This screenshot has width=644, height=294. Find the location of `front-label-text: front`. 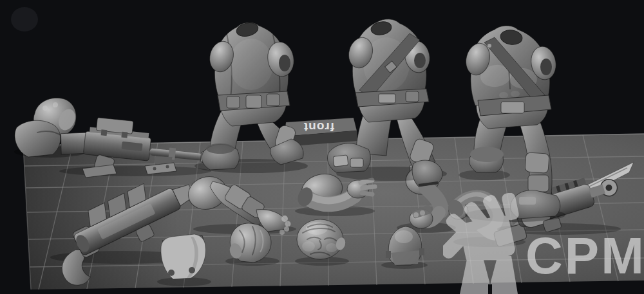

front-label-text: front is located at coordinates (319, 127).